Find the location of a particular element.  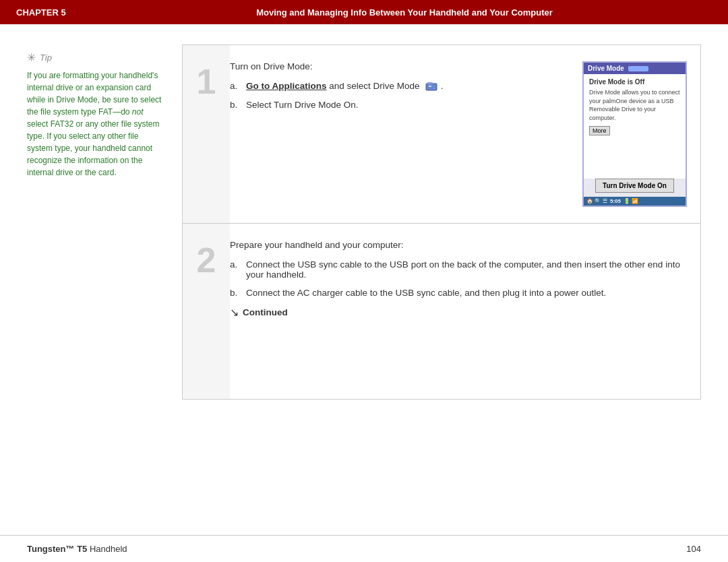

step-2-item-b: b. Connect the AC charger cable to the U… is located at coordinates (458, 292).